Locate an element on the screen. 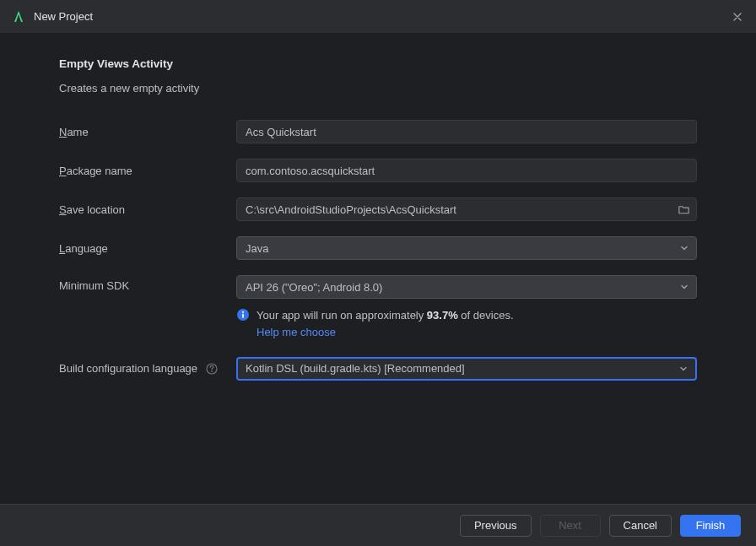 The width and height of the screenshot is (756, 546). label-package: Package name is located at coordinates (148, 170).